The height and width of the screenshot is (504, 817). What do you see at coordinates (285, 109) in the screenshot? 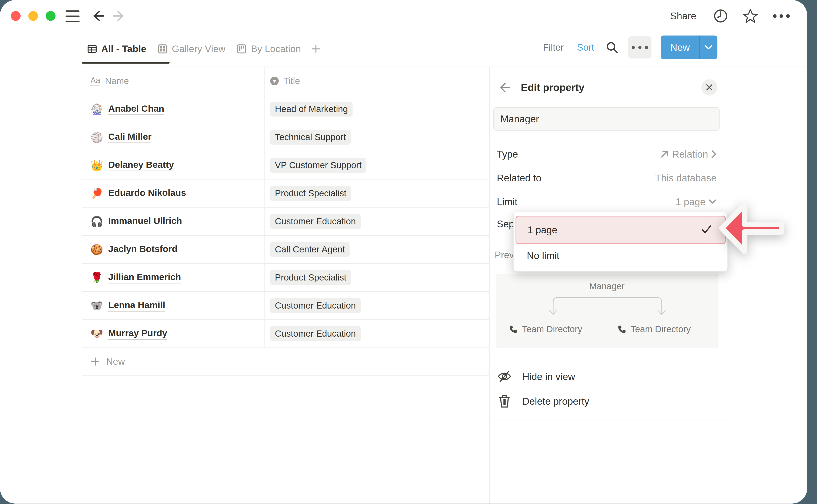
I see `table-row: 🎡 Anabel Chan Head of Marketing` at bounding box center [285, 109].